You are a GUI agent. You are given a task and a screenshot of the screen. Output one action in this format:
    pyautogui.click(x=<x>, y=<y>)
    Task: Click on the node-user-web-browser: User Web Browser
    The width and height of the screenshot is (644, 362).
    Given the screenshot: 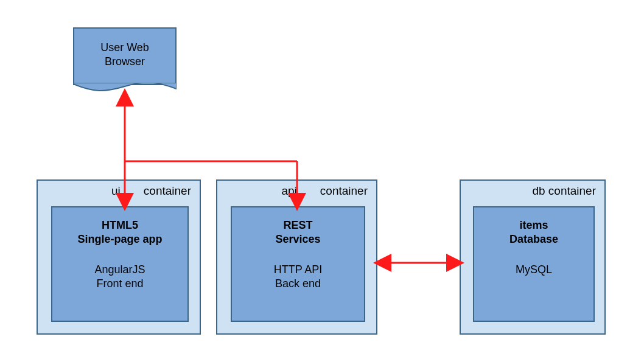 What is the action you would take?
    pyautogui.click(x=125, y=56)
    